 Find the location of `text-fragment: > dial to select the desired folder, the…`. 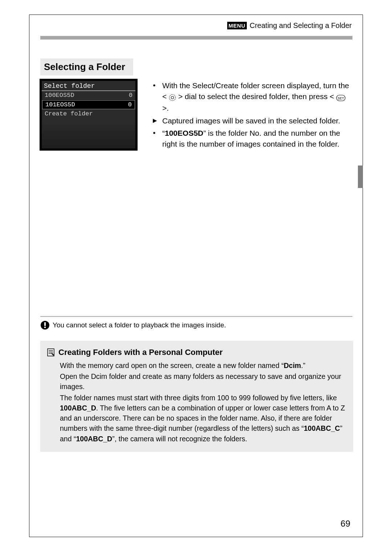

text-fragment: > dial to select the desired folder, the… is located at coordinates (256, 97).